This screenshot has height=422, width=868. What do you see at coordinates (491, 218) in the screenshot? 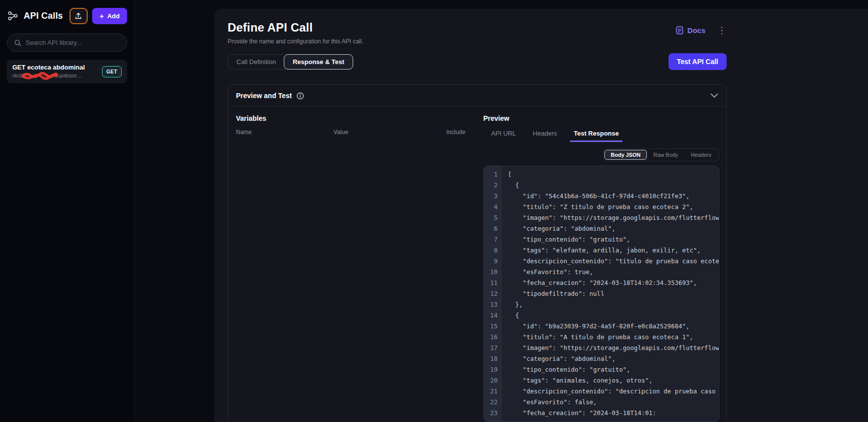
I see `line-number: 5` at bounding box center [491, 218].